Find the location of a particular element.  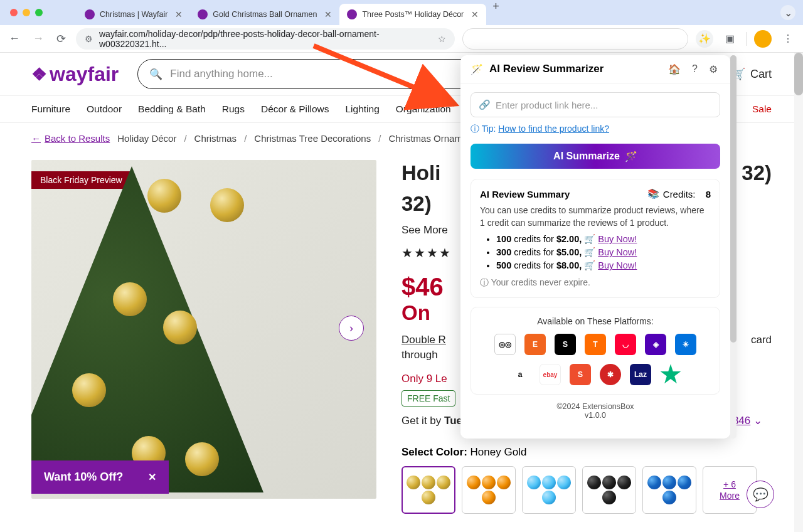

home-icon: 🏠 is located at coordinates (674, 69).